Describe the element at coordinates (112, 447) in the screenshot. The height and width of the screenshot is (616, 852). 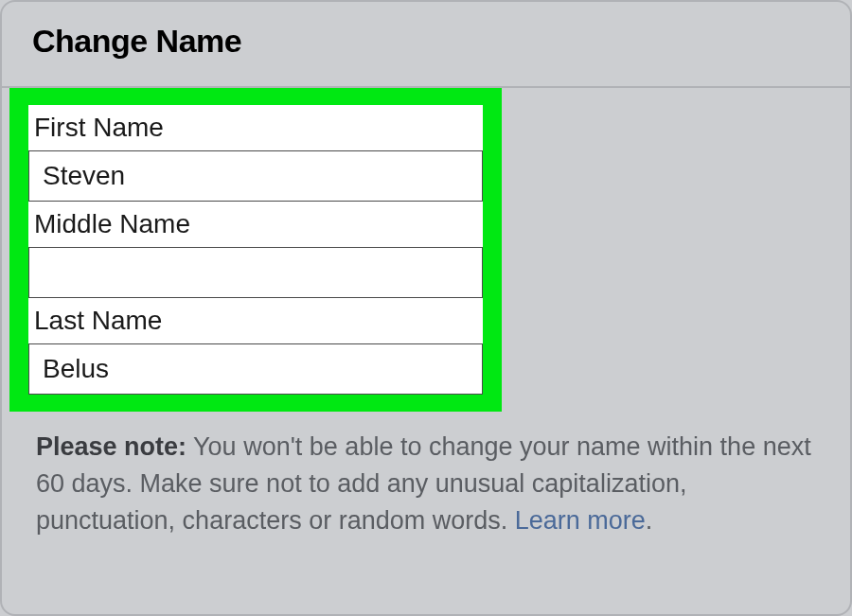
I see `note-label: Please note:` at that location.